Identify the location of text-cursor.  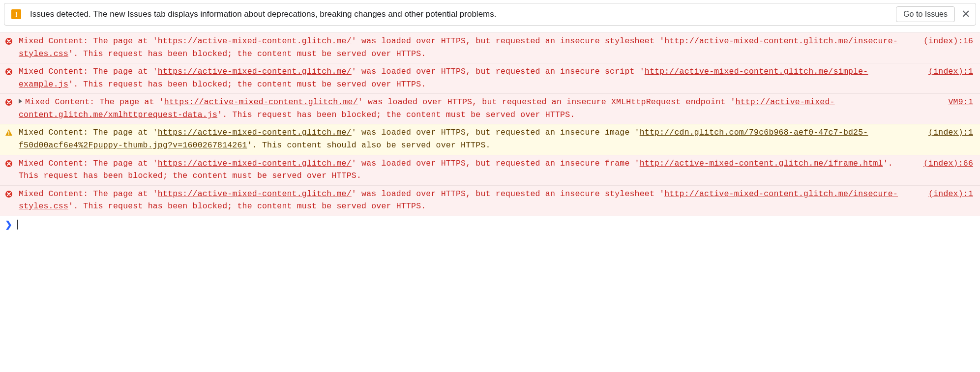
(18, 225).